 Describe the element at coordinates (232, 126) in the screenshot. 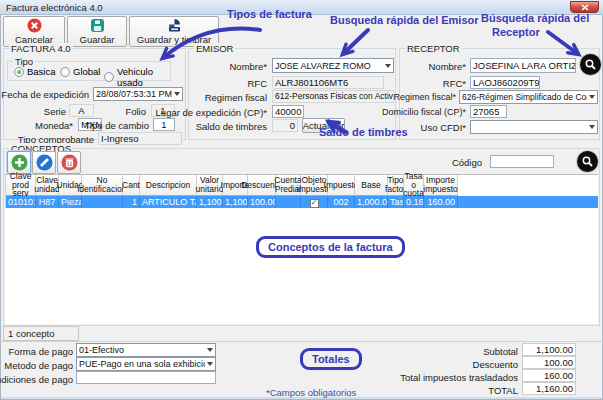

I see `saldo-timbres-label: Saldo de timbres` at that location.